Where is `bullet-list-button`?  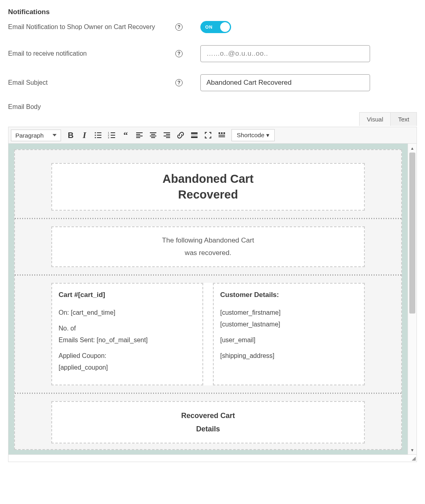 bullet-list-button is located at coordinates (98, 135).